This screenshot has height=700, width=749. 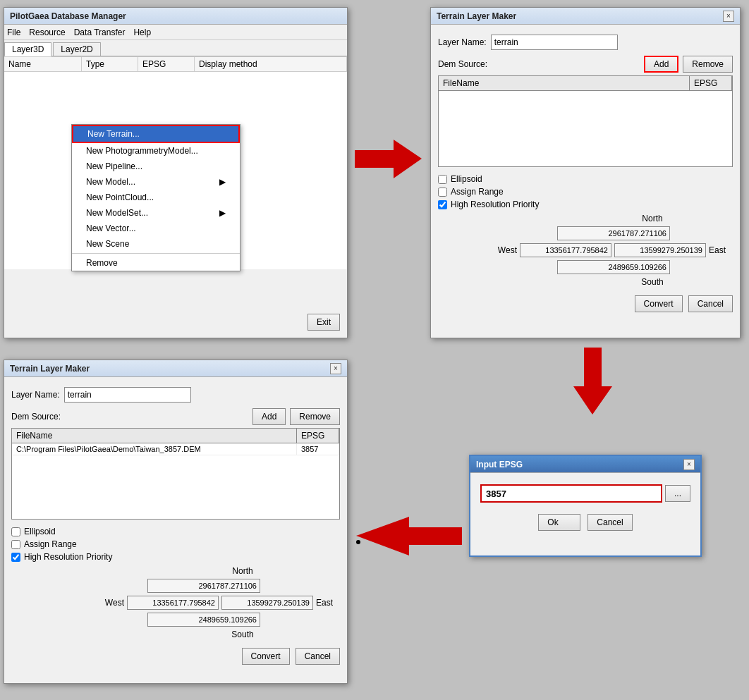 What do you see at coordinates (689, 465) in the screenshot?
I see `input-epsg-close: ×` at bounding box center [689, 465].